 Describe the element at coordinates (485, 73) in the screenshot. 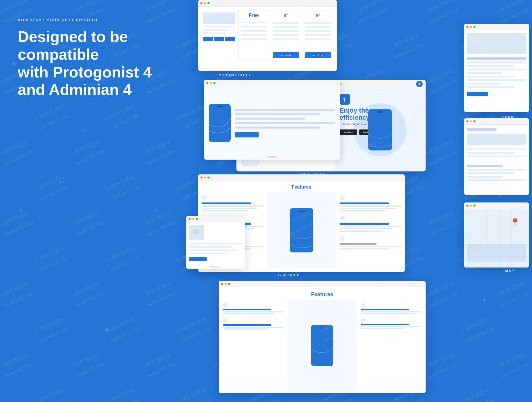

I see `form-row4` at that location.